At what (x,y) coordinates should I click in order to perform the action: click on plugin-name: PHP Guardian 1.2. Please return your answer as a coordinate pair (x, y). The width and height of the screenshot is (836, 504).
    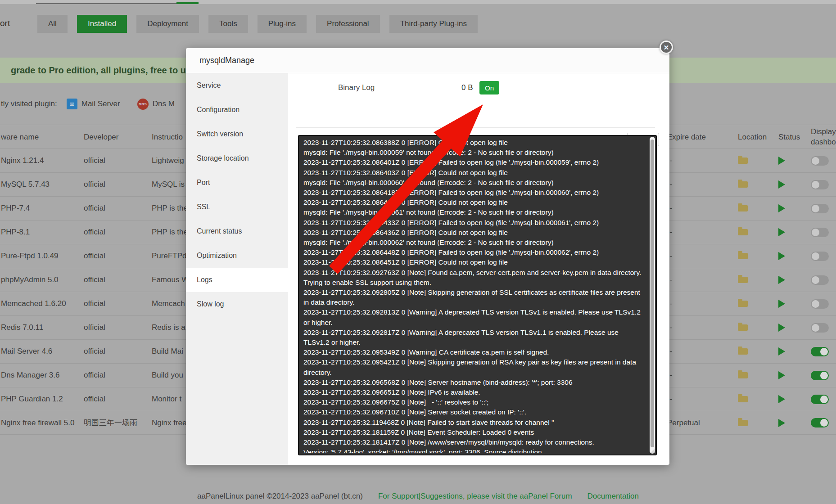
    Looking at the image, I should click on (42, 399).